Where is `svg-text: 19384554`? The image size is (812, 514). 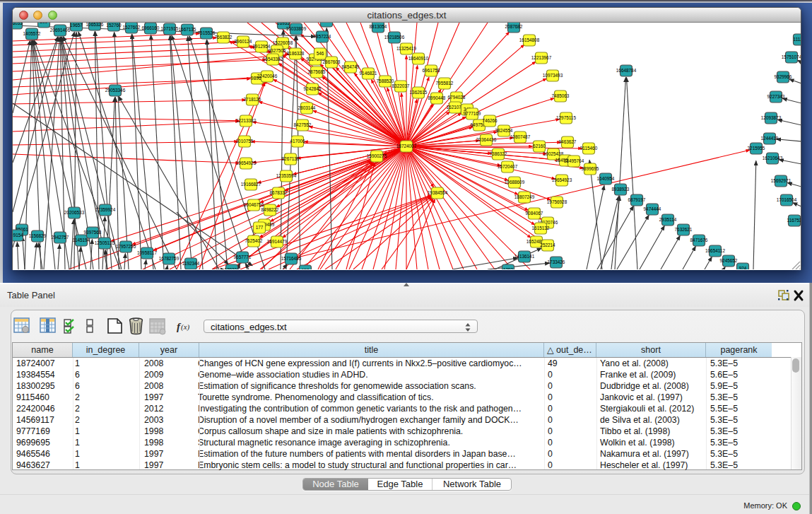
svg-text: 19384554 is located at coordinates (438, 192).